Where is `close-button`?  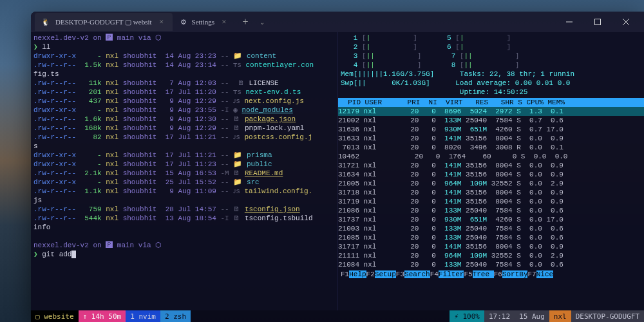 close-button is located at coordinates (626, 22).